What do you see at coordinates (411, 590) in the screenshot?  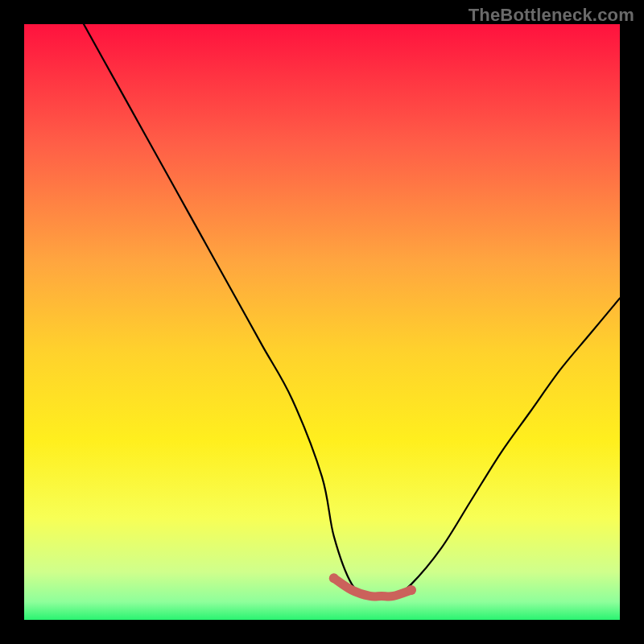 I see `highlight-end-dot` at bounding box center [411, 590].